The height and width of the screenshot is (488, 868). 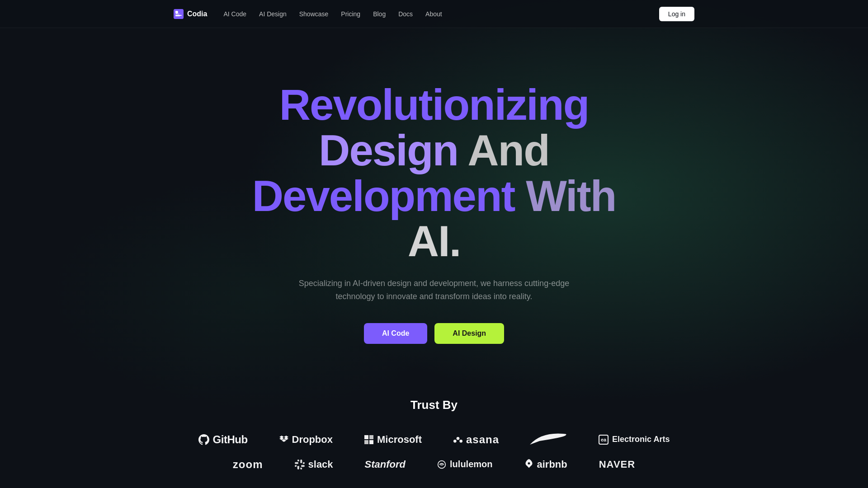 I want to click on brand-zoom: zoom, so click(x=248, y=465).